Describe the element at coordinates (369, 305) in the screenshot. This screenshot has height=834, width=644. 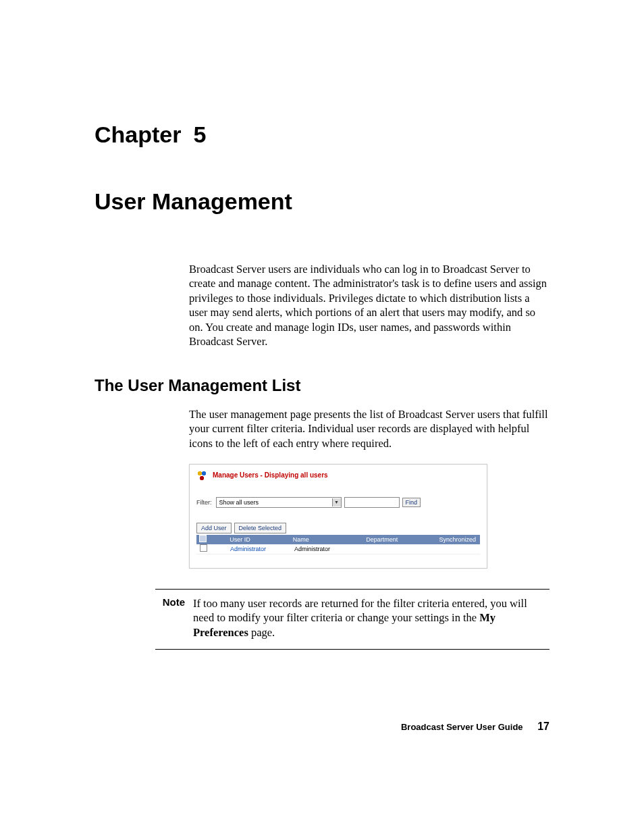
I see `intro-paragraph: Broadcast Server users are individuals w…` at that location.